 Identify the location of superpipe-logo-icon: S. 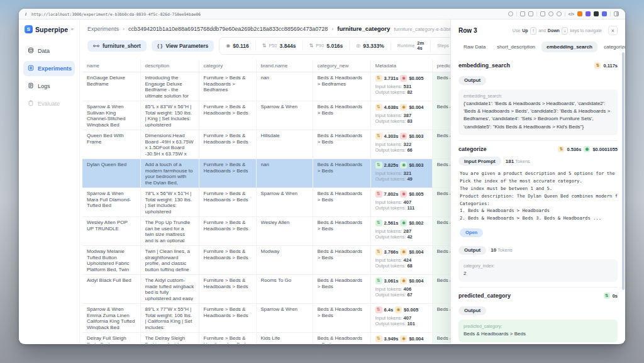
(29, 29).